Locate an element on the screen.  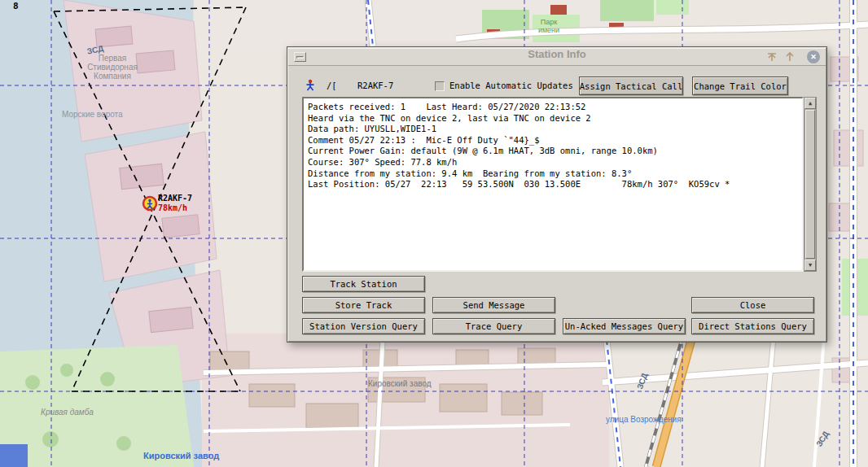
close-window-icon: ✕ is located at coordinates (813, 57).